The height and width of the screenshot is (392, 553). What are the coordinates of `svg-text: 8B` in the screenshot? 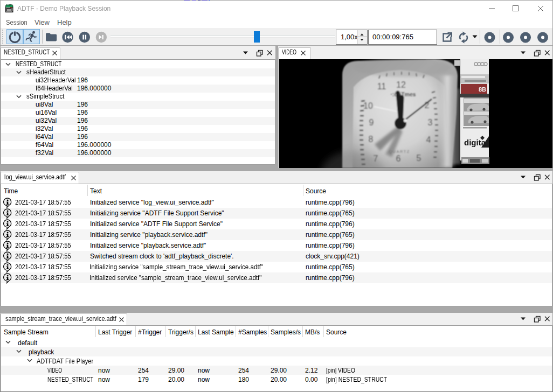 It's located at (482, 89).